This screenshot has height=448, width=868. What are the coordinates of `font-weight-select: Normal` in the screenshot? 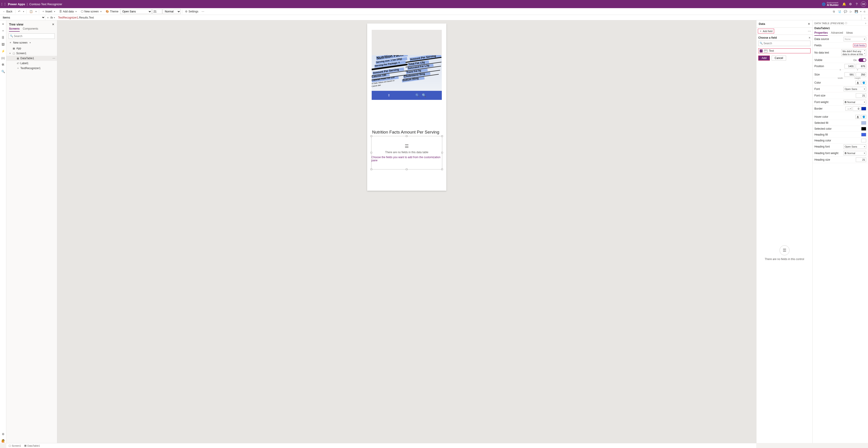 It's located at (172, 11).